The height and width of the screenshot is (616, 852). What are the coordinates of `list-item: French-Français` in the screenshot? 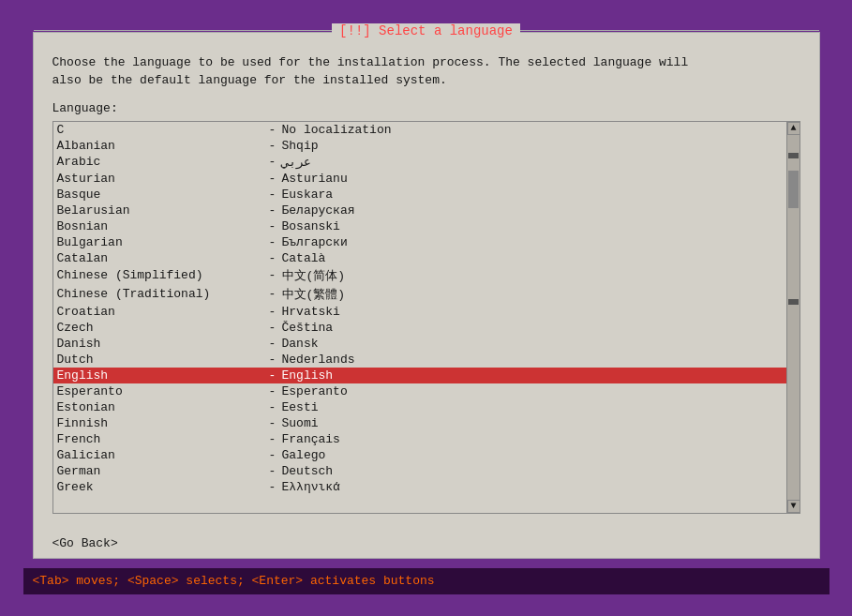 It's located at (420, 439).